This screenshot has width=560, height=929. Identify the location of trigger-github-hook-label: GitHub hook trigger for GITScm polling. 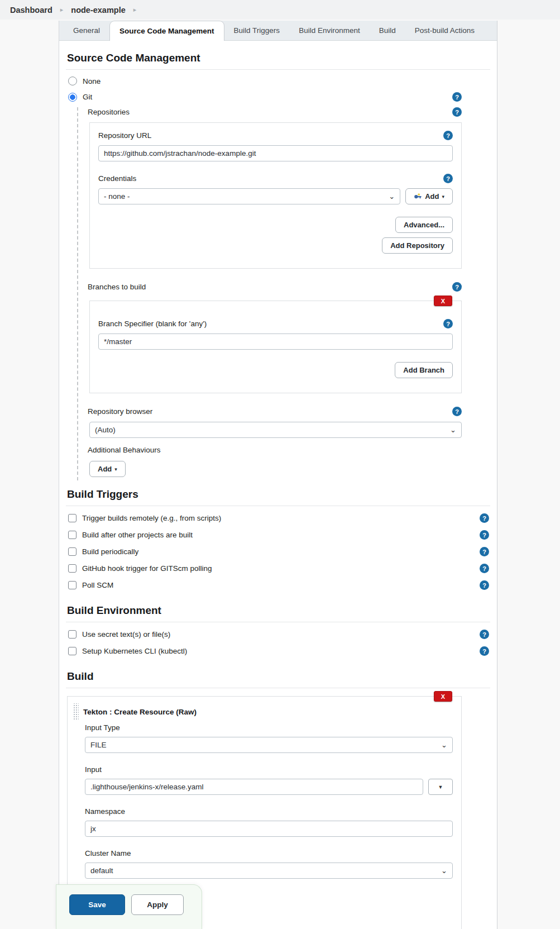
(147, 569).